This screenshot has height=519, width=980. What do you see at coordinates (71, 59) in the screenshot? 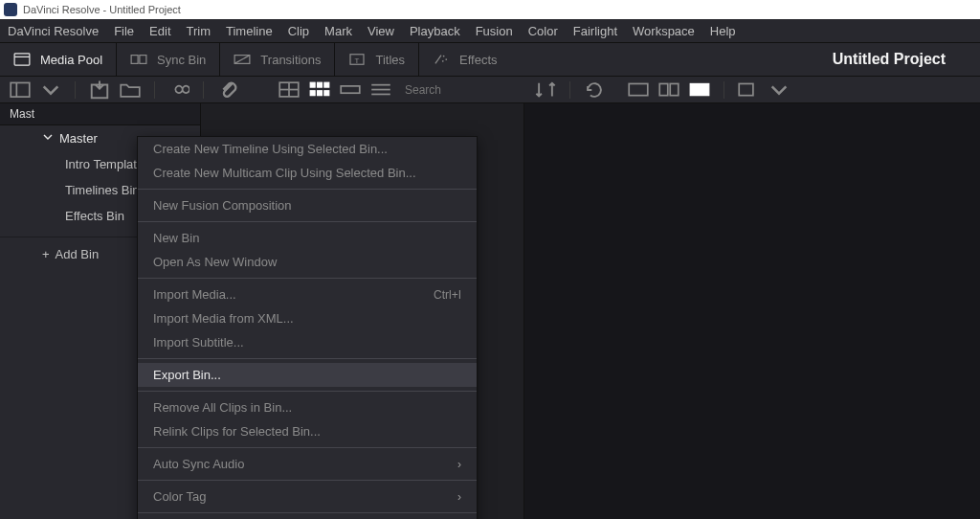
I see `media-pool-label: Media Pool` at bounding box center [71, 59].